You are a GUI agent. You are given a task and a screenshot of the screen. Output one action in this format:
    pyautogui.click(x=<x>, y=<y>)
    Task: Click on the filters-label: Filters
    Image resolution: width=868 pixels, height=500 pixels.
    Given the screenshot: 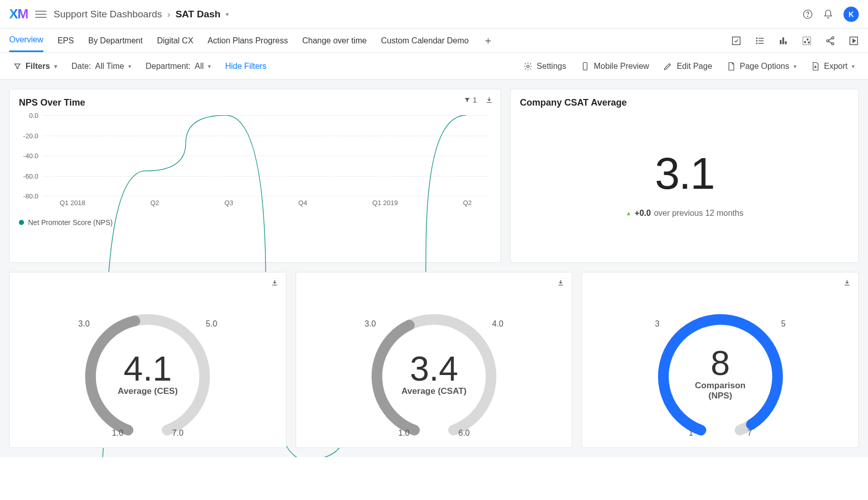 What is the action you would take?
    pyautogui.click(x=38, y=66)
    